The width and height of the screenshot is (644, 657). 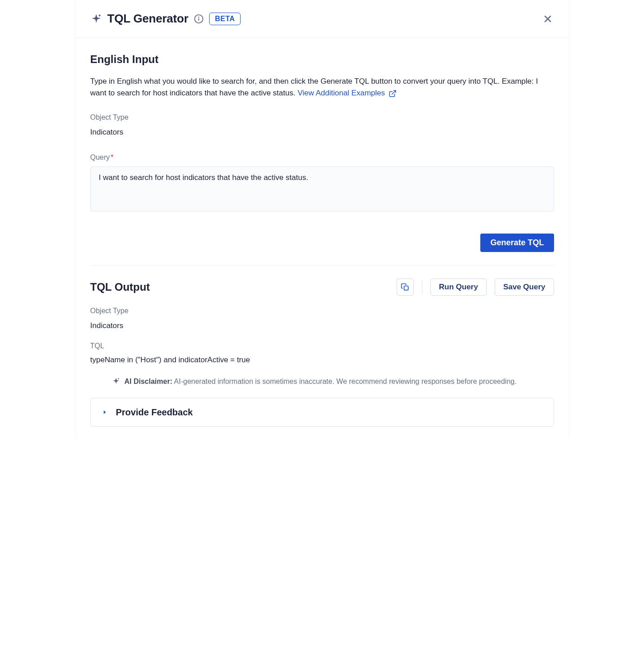 What do you see at coordinates (322, 132) in the screenshot?
I see `object-type-value: Indicators` at bounding box center [322, 132].